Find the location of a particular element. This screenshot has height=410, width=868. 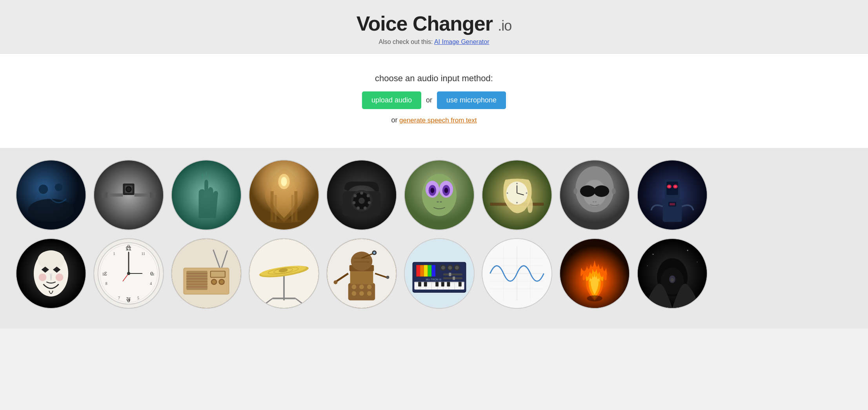

svg-text: L is located at coordinates (104, 274).